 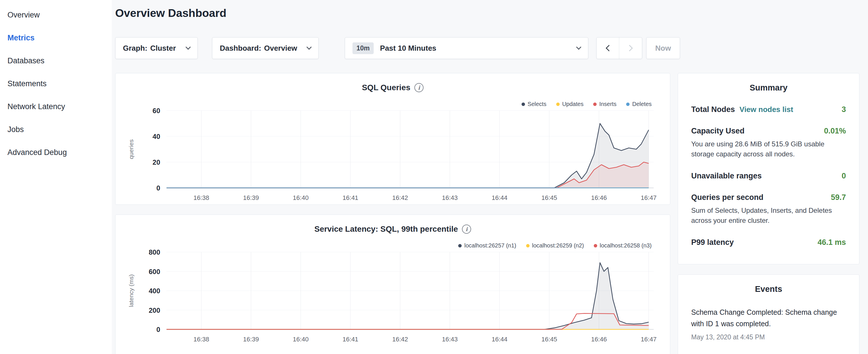 What do you see at coordinates (769, 176) in the screenshot?
I see `summary-row-unavailable-ranges: Unavailable ranges 0` at bounding box center [769, 176].